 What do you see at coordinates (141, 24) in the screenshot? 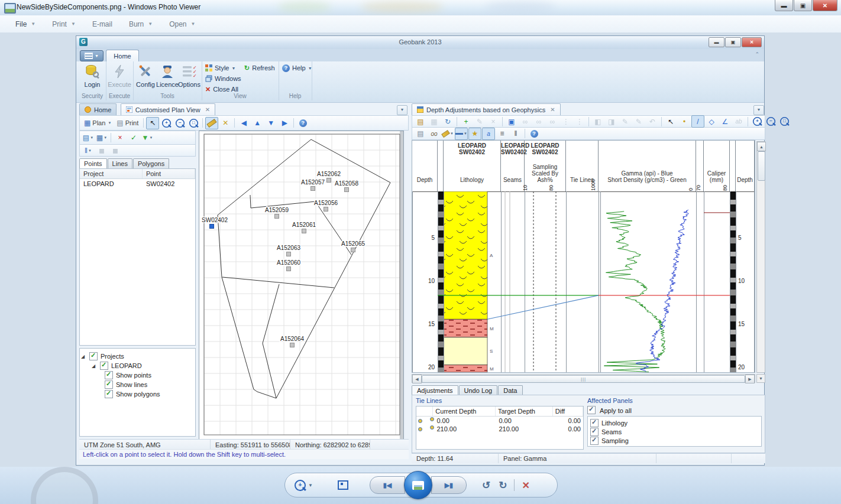
I see `menu-burn: Burn▼` at bounding box center [141, 24].